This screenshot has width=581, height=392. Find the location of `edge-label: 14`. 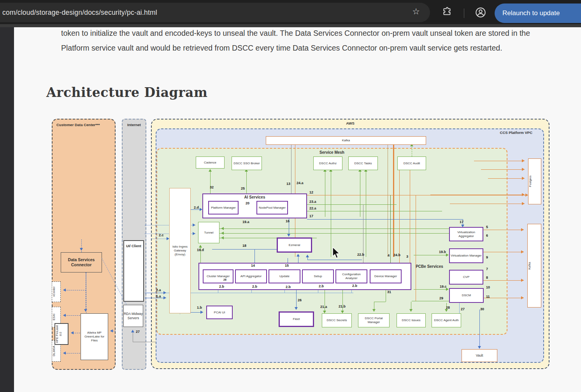

edge-label: 14 is located at coordinates (253, 265).